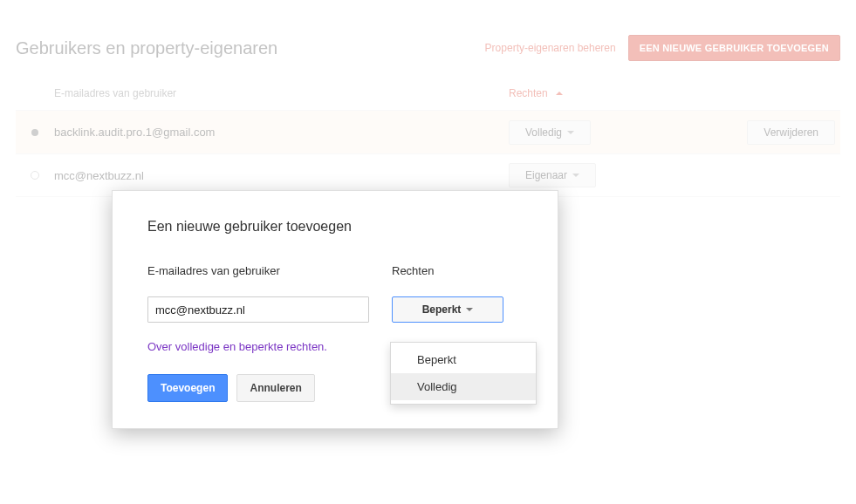 The image size is (856, 504). What do you see at coordinates (188, 388) in the screenshot?
I see `add-button: Toevoegen` at bounding box center [188, 388].